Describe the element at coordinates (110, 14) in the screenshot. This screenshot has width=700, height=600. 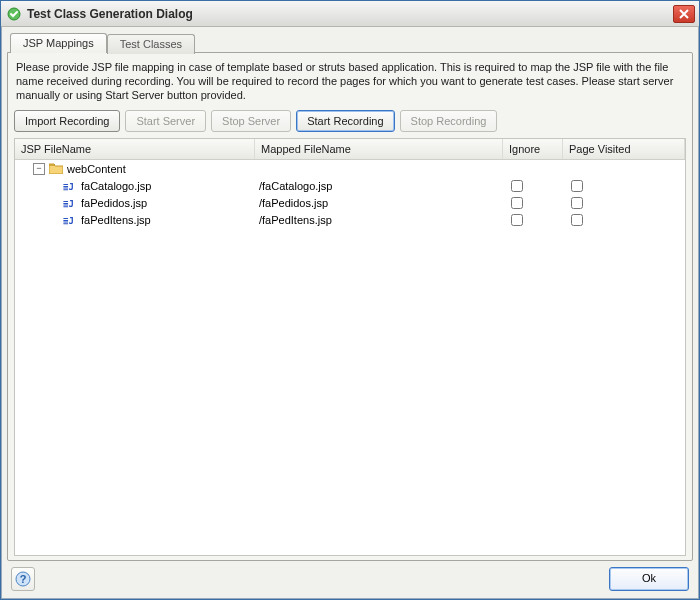
I see `window-title: Test Class Generation Dialog` at that location.